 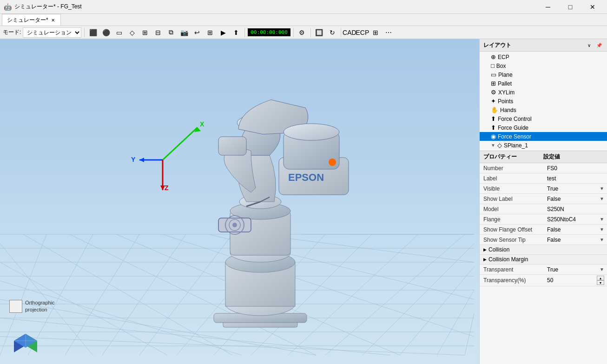 What do you see at coordinates (602, 270) in the screenshot?
I see `prop-dropdown-arrow-transparent: ▼` at bounding box center [602, 270].